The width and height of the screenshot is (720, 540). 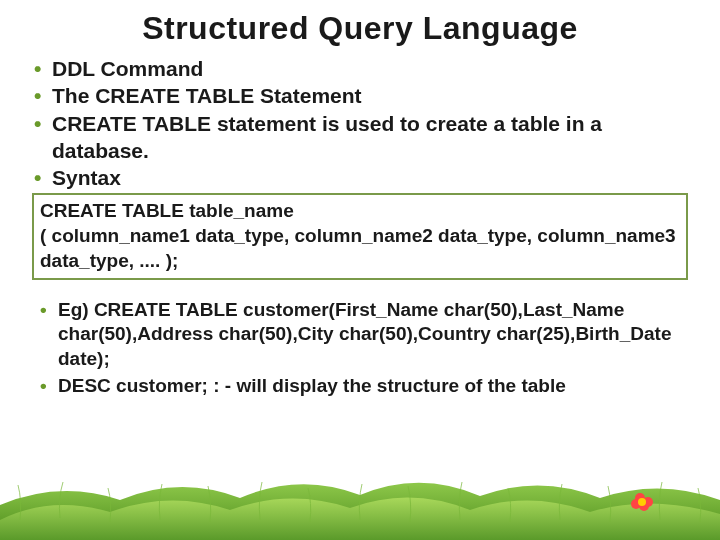 What do you see at coordinates (360, 28) in the screenshot?
I see `slide-title: Structured Query Language` at bounding box center [360, 28].